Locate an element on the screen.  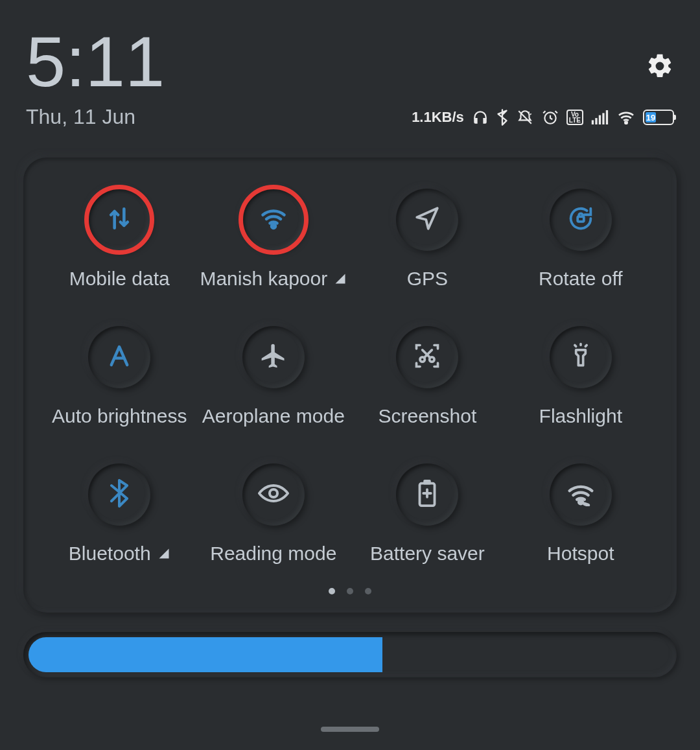
network-speed: 1.1KB/s is located at coordinates (438, 117).